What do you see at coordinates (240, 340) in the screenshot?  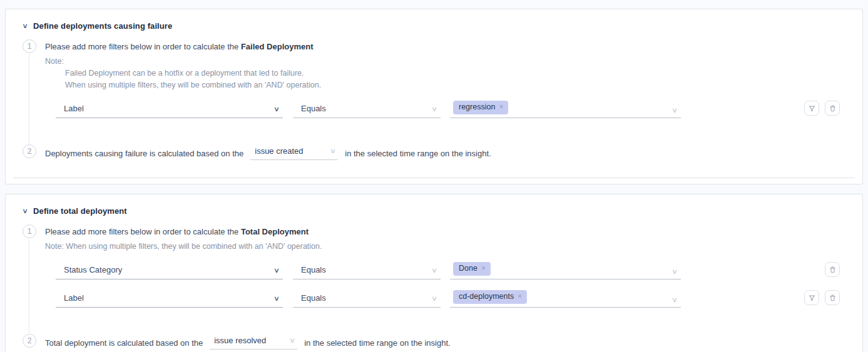 I see `event-type-select-value: issue resolved` at bounding box center [240, 340].